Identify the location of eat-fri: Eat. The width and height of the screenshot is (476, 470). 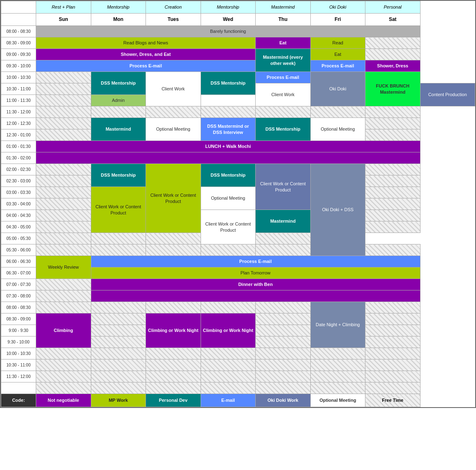
(338, 55).